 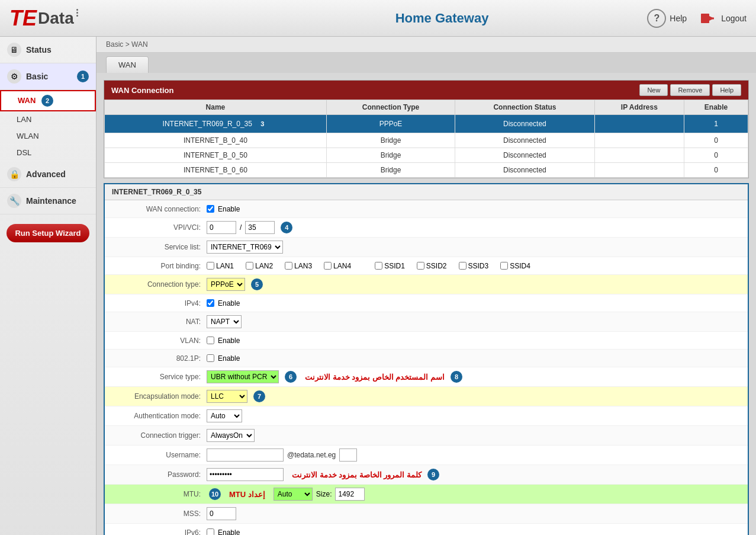 What do you see at coordinates (221, 514) in the screenshot?
I see `mss-input` at bounding box center [221, 514].